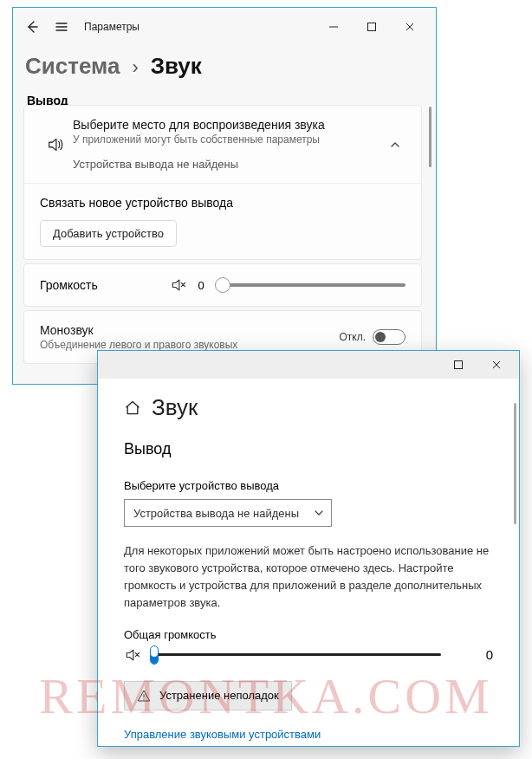 The width and height of the screenshot is (532, 759). Describe the element at coordinates (135, 68) in the screenshot. I see `chevron-right-icon: ›` at that location.